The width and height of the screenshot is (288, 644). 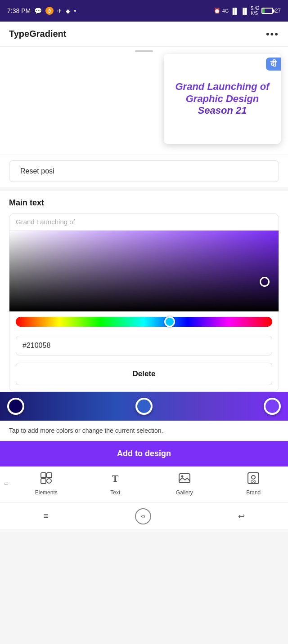 What do you see at coordinates (184, 480) in the screenshot?
I see `gallery-icon` at bounding box center [184, 480].